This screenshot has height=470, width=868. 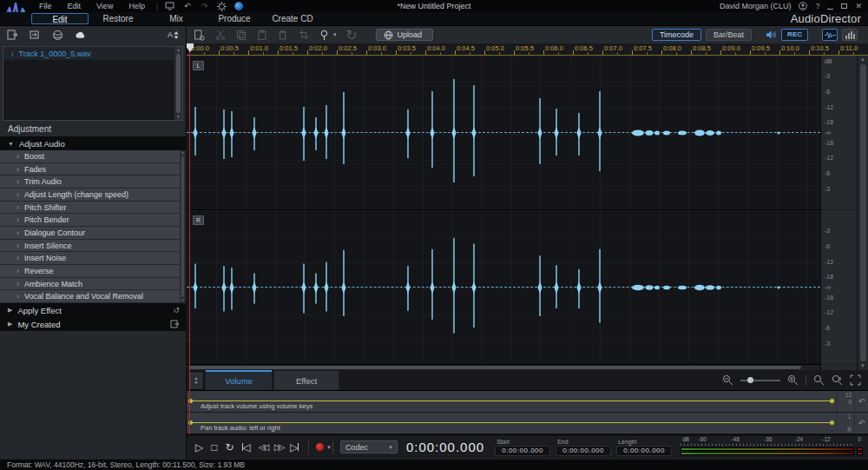 I want to click on zoom-in-icon, so click(x=793, y=381).